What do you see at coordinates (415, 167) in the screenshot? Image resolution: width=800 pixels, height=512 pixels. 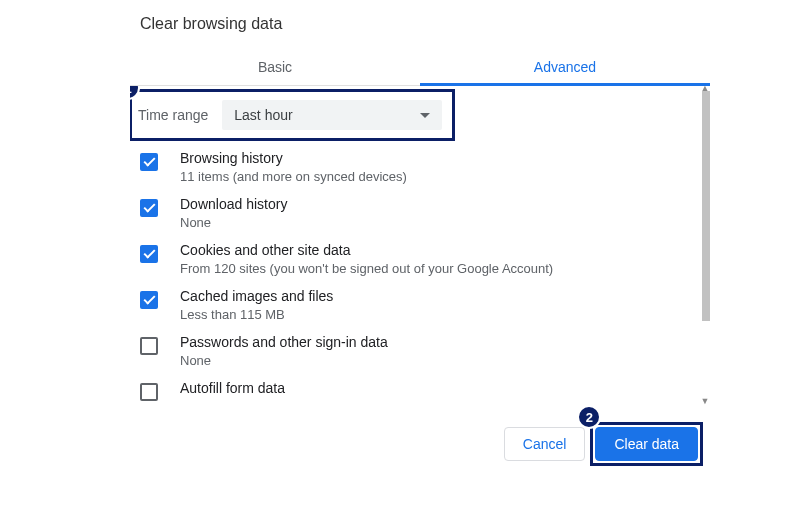 I see `list-item: Browsing history11 items (and more on sy…` at bounding box center [415, 167].